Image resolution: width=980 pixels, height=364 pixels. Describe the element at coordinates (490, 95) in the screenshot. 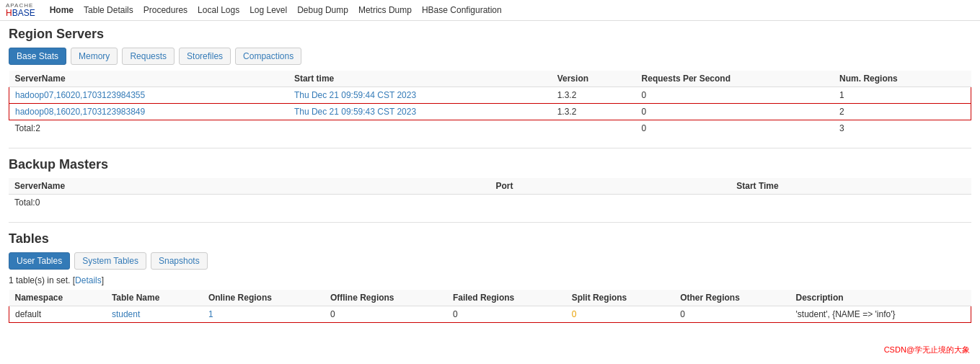

I see `table-row: hadoop07,16020,1703123984355Thu Dec 21 0…` at that location.